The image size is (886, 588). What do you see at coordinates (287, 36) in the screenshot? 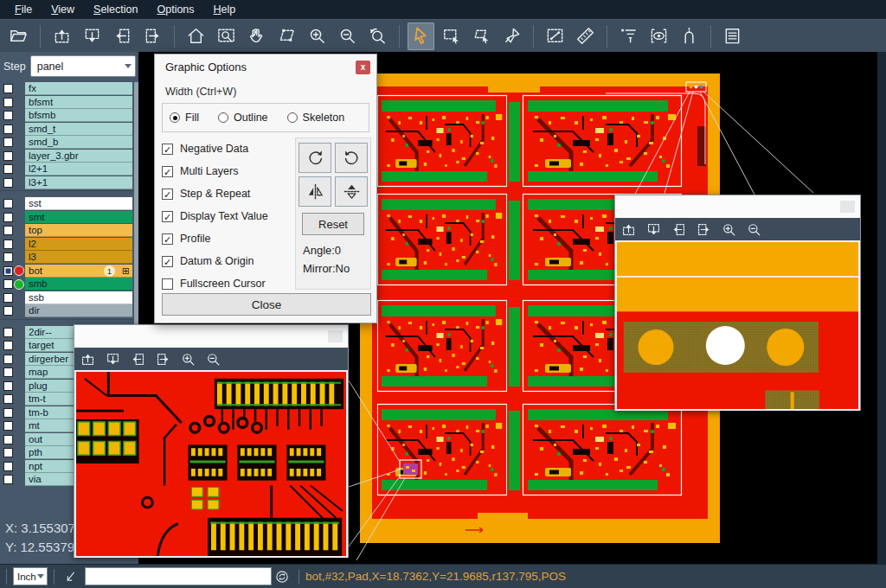
I see `zoom-polygon-button` at bounding box center [287, 36].